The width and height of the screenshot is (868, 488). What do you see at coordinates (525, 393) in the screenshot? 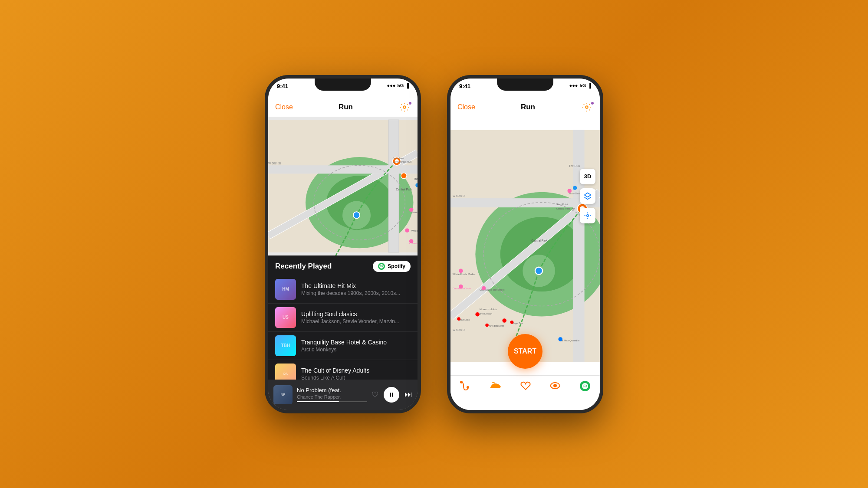
I see `tab-bar-right` at bounding box center [525, 393].